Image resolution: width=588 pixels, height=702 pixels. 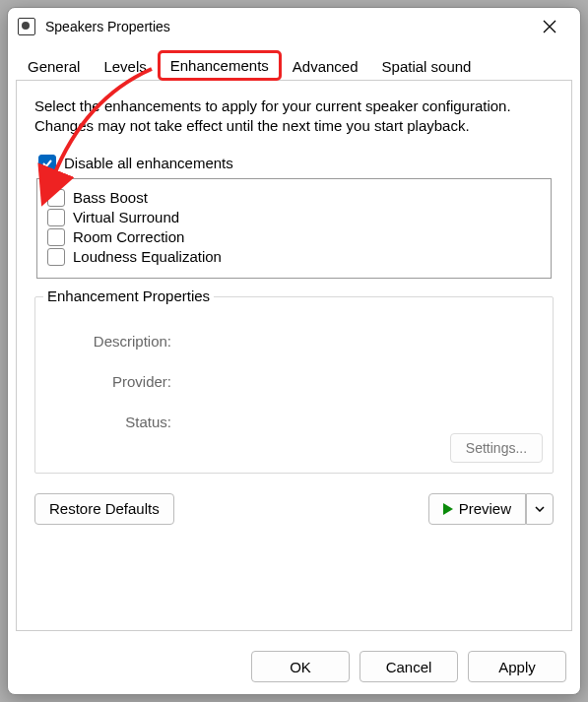 I want to click on play-icon, so click(x=448, y=509).